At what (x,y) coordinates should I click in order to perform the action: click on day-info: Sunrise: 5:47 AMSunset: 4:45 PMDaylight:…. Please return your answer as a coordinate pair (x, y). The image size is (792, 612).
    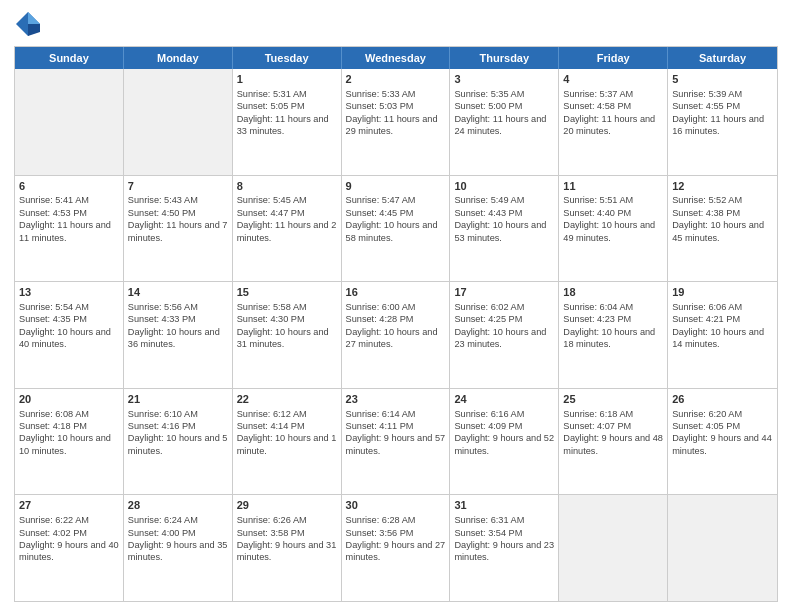
    Looking at the image, I should click on (396, 219).